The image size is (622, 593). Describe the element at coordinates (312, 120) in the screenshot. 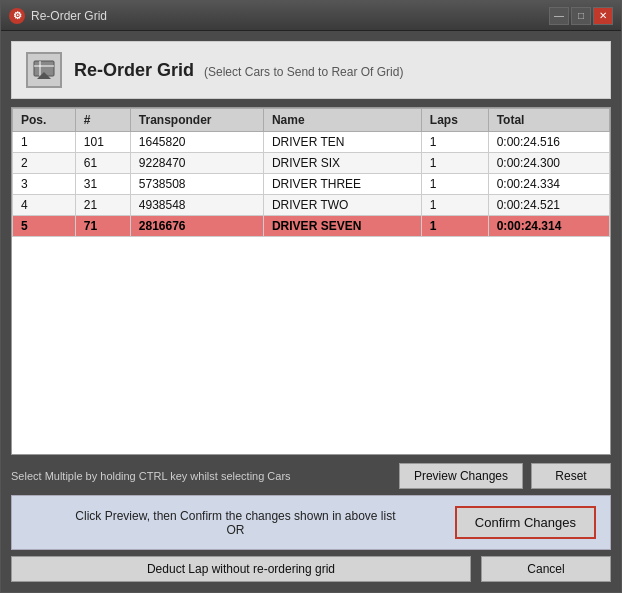

I see `table-header: Pos. # Transponder Name Laps Total` at that location.